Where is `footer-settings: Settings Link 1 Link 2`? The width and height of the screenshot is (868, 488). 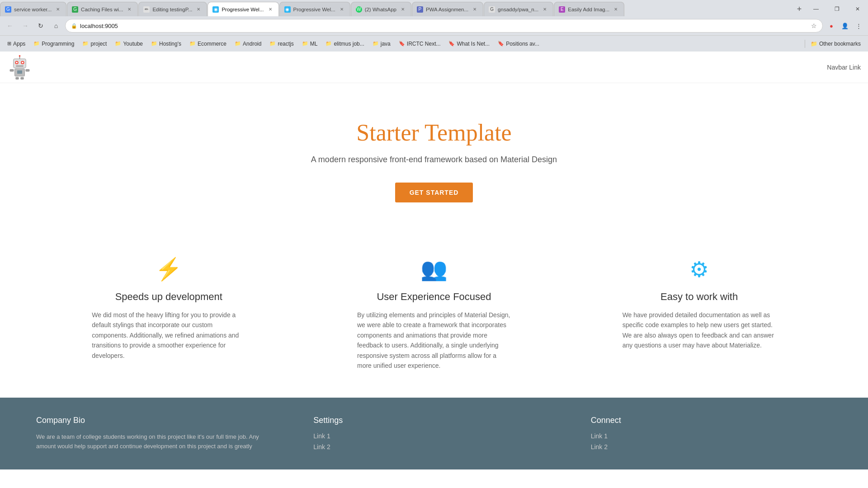
footer-settings: Settings Link 1 Link 2 is located at coordinates (434, 434).